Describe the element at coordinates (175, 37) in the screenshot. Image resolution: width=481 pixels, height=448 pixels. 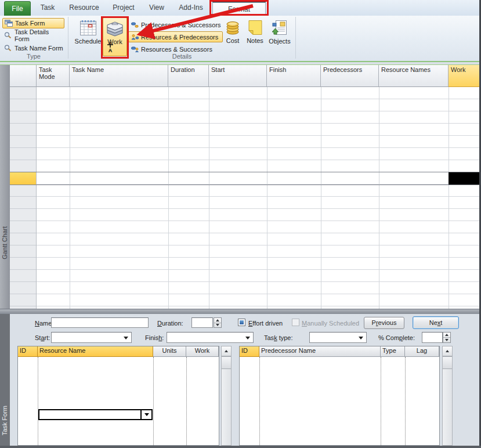
I see `resources-predecessors-item: Resources & Predecessors` at that location.